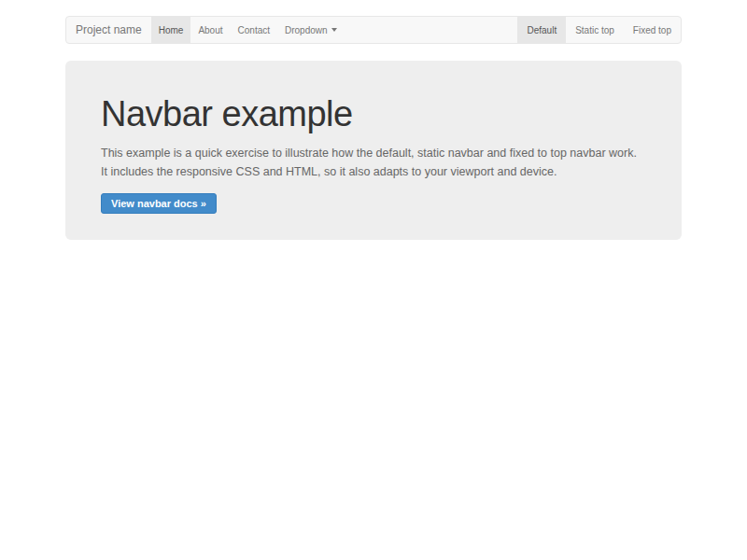 This screenshot has width=747, height=560. What do you see at coordinates (542, 30) in the screenshot?
I see `nav-item-default: Default` at bounding box center [542, 30].